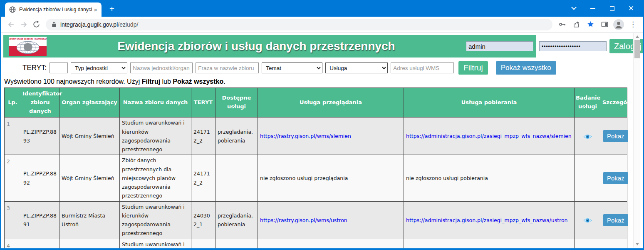  What do you see at coordinates (316, 220) in the screenshot?
I see `table-row: 3 PL.ZIPPZP.8891 Burmistrz Miasta Ustroń…` at bounding box center [316, 220].